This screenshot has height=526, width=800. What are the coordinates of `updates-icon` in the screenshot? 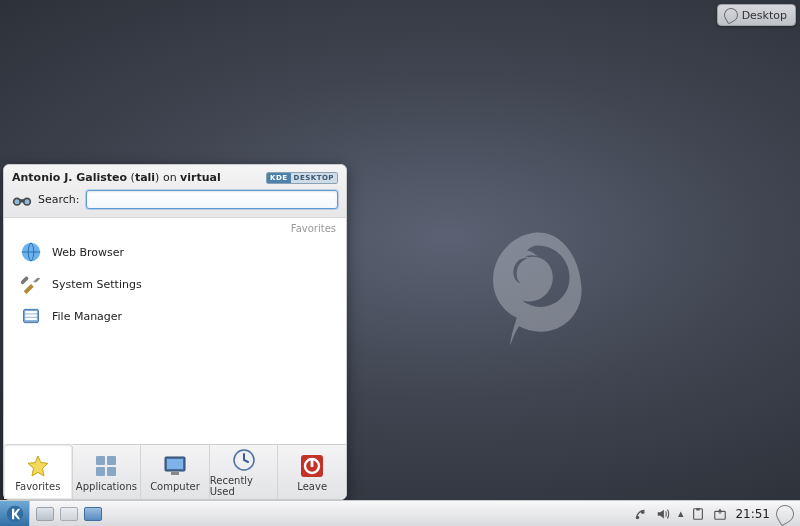 It's located at (720, 514).